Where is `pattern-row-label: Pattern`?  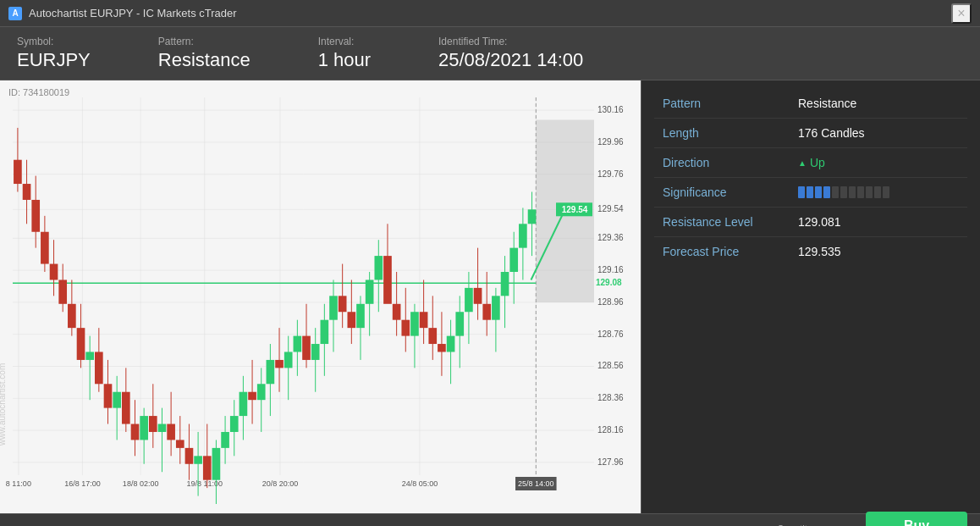 pattern-row-label: Pattern is located at coordinates (730, 103).